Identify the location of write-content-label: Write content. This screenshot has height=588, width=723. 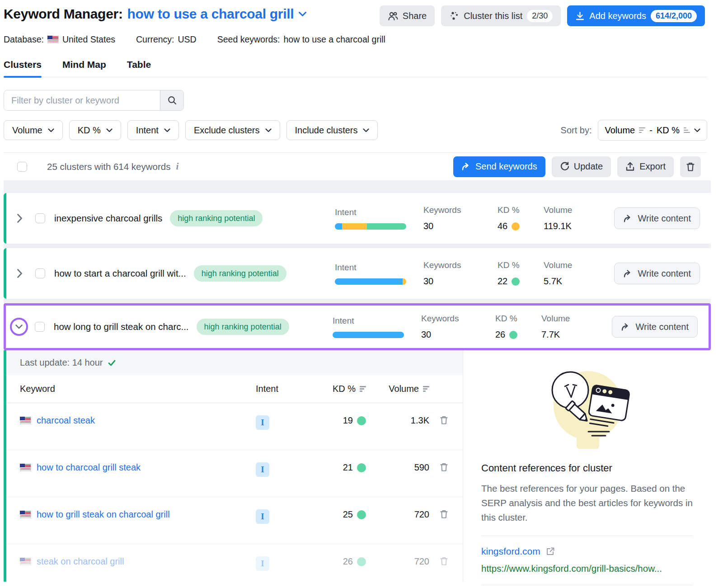
(662, 327).